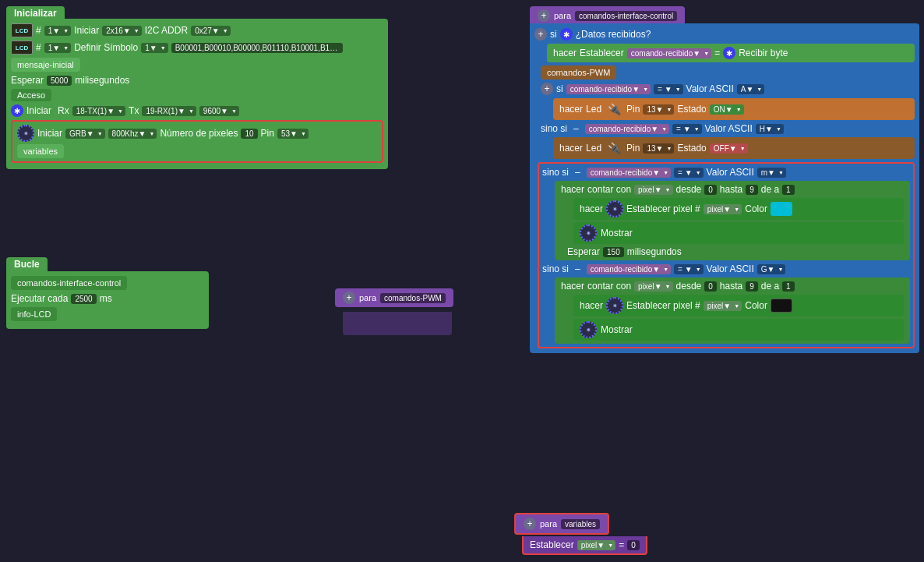 Image resolution: width=924 pixels, height=562 pixels. Describe the element at coordinates (729, 129) in the screenshot. I see `sino1-valor-label: Valor ASCII` at that location.